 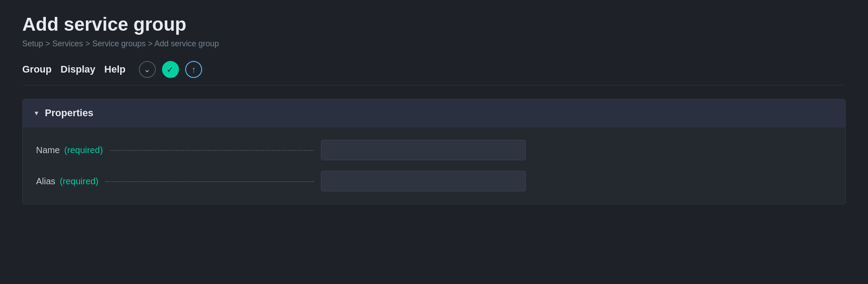 I want to click on name-input, so click(x=423, y=150).